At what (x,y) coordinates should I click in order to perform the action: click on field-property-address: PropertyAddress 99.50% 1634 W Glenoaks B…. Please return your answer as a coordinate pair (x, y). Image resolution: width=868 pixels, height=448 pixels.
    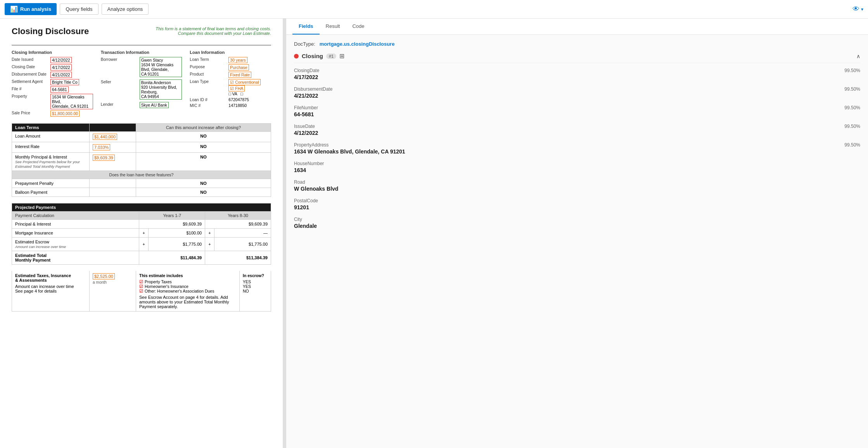
    Looking at the image, I should click on (577, 148).